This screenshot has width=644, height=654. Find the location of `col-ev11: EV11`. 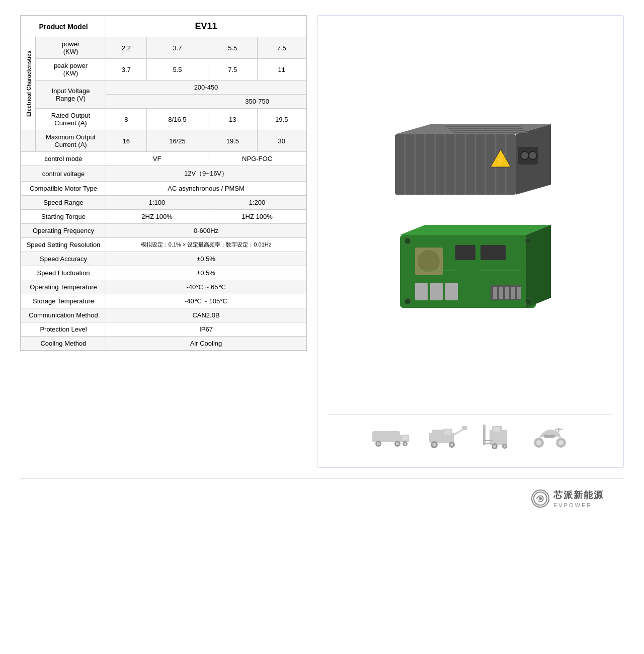

col-ev11: EV11 is located at coordinates (206, 27).